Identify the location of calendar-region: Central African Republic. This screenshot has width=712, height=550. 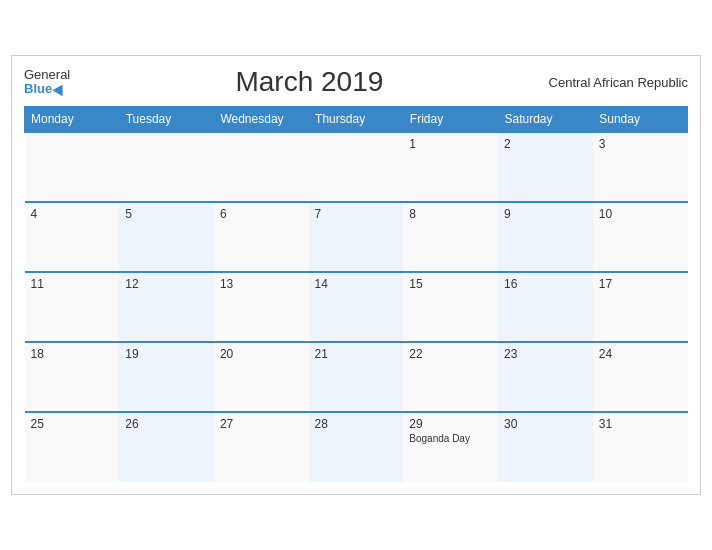
(618, 82).